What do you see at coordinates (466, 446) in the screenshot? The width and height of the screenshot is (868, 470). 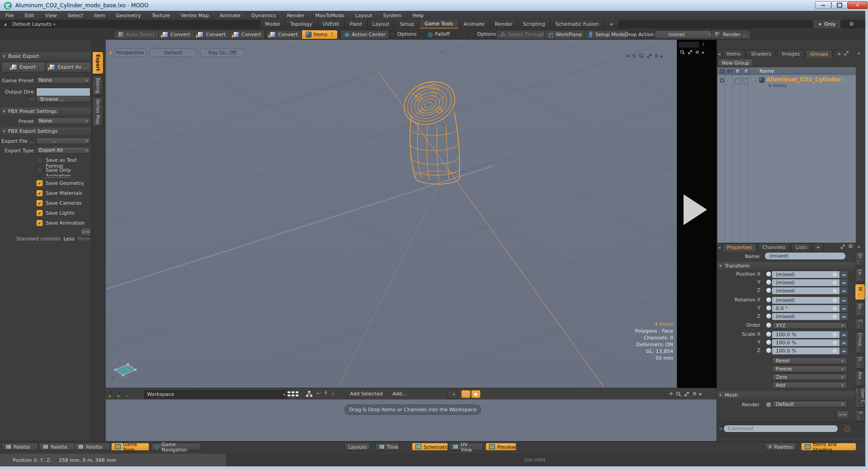 I see `uv-view-button: UV View` at bounding box center [466, 446].